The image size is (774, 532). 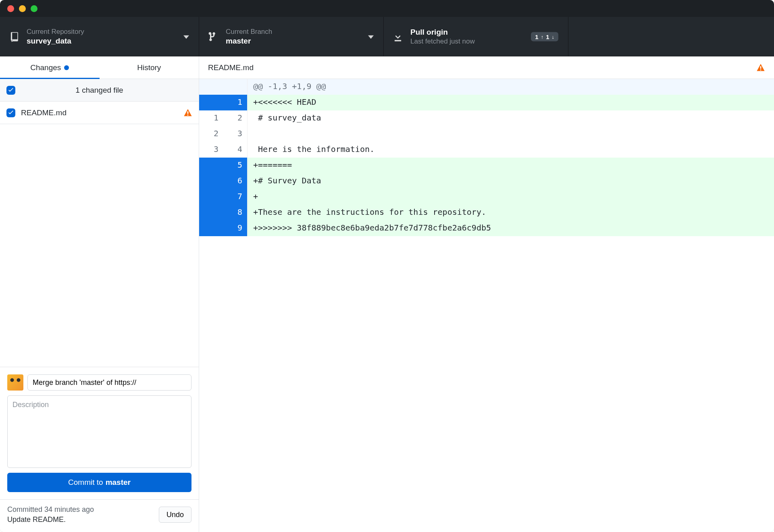 I want to click on diff-line: 1+<<<<<<< HEAD, so click(x=487, y=102).